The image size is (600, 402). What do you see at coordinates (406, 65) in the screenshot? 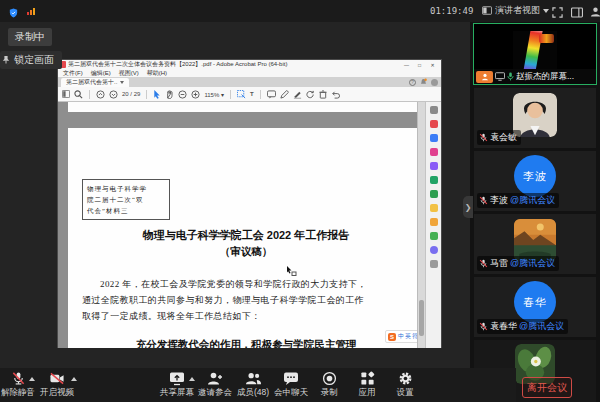
I see `minimize-button: —` at bounding box center [406, 65].